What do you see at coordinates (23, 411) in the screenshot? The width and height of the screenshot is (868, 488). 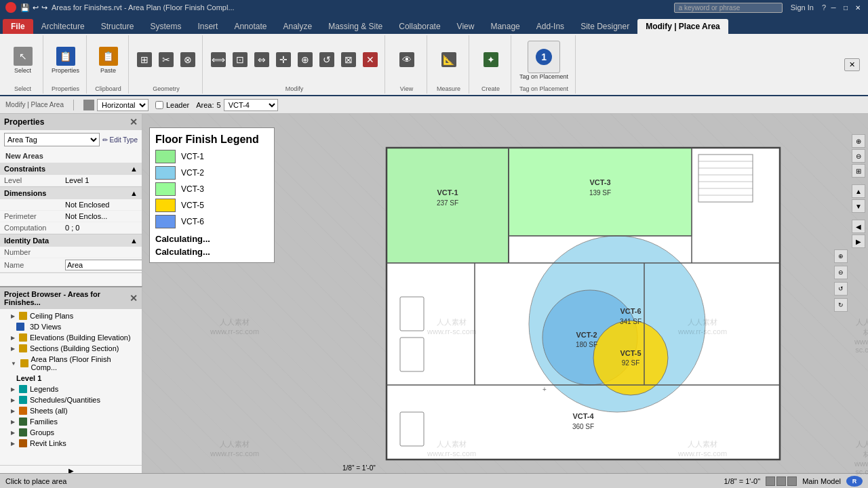 I see `pb-icon-sheets` at bounding box center [23, 411].